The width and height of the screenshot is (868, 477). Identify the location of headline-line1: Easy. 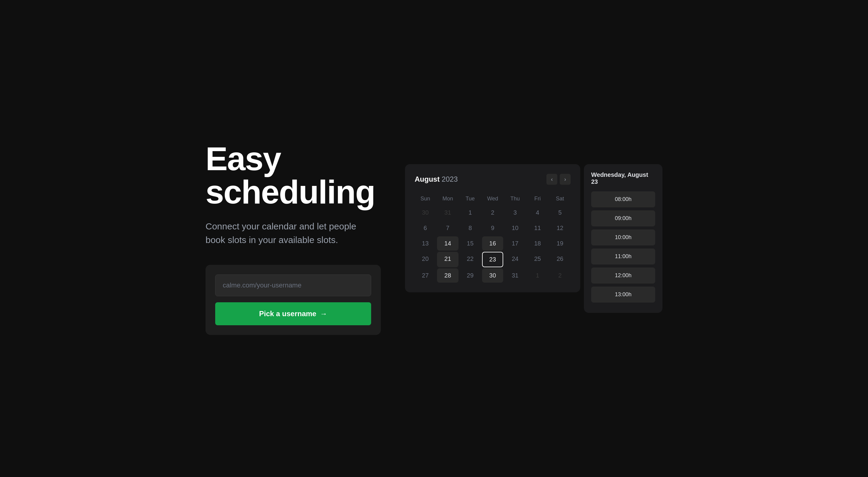
(243, 158).